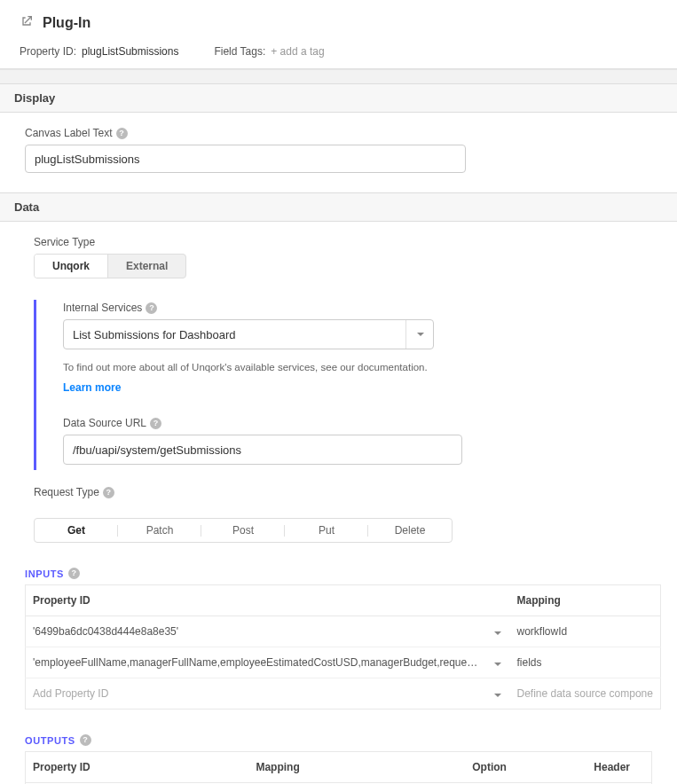  Describe the element at coordinates (105, 423) in the screenshot. I see `data-source-url-label: Data Source URL` at that location.